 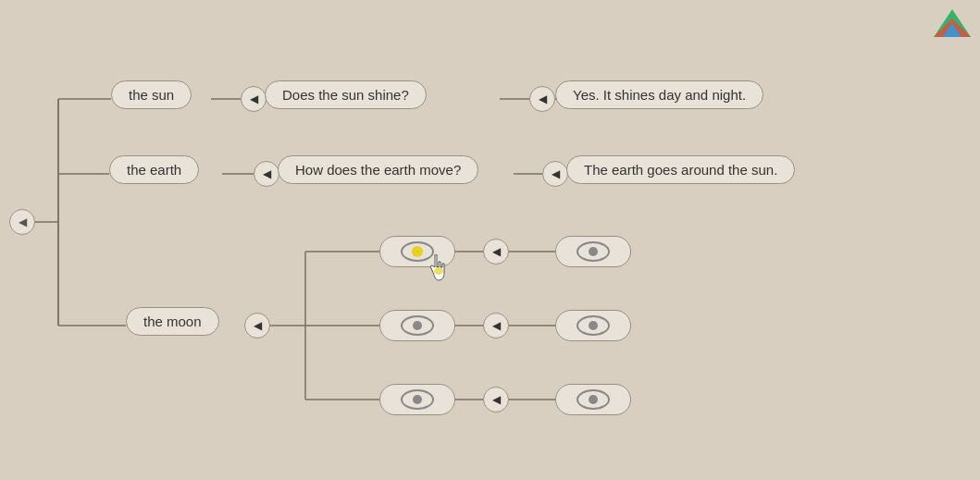 I want to click on sun-question-node: Does the sun shine?, so click(x=346, y=94).